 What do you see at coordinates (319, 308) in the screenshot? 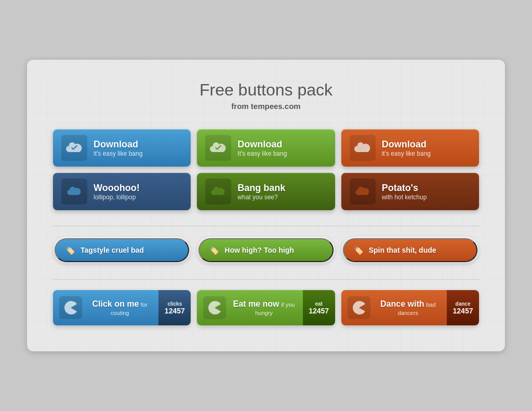
I see `counter-badge: eat 12457` at bounding box center [319, 308].